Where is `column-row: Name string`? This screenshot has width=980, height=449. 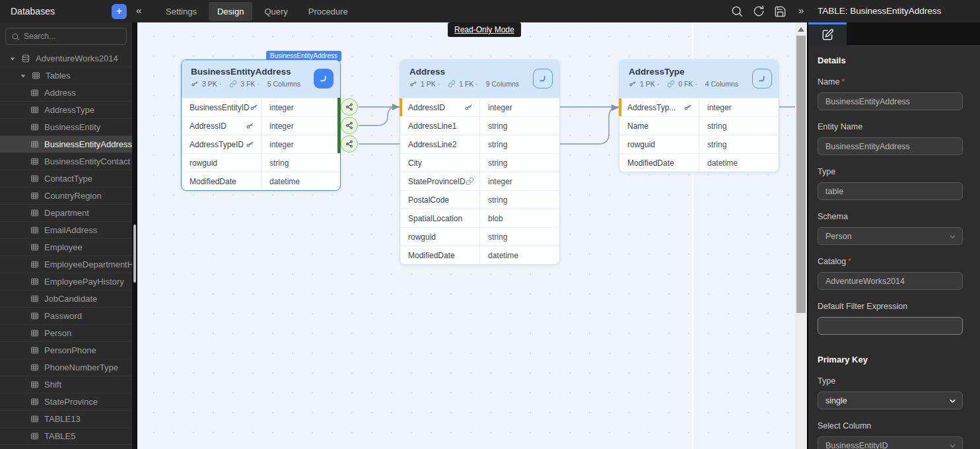 column-row: Name string is located at coordinates (699, 125).